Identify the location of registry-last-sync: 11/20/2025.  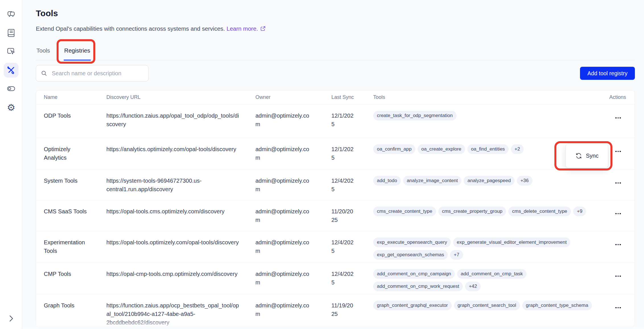
(343, 216).